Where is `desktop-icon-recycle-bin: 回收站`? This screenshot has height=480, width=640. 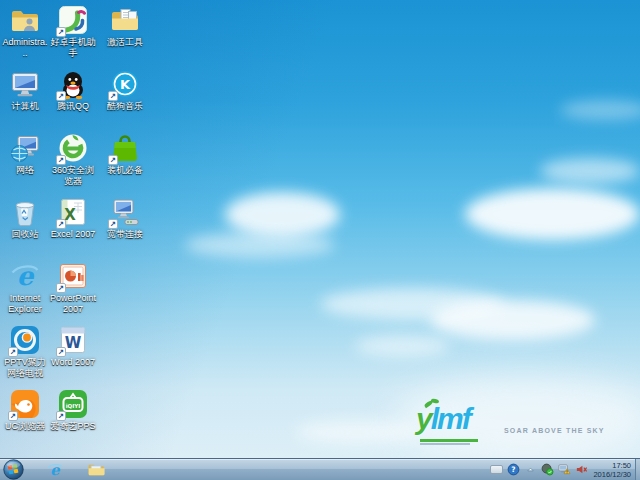 desktop-icon-recycle-bin: 回收站 is located at coordinates (25, 228).